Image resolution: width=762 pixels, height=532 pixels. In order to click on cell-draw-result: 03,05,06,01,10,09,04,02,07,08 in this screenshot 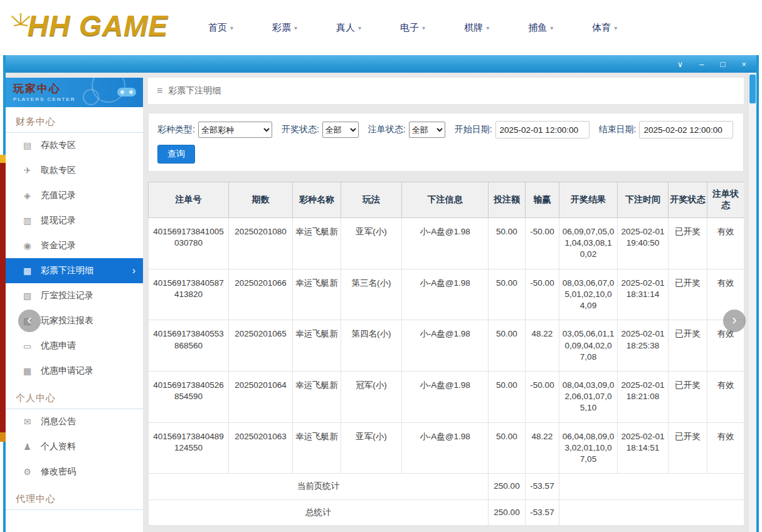, I will do `click(588, 346)`.